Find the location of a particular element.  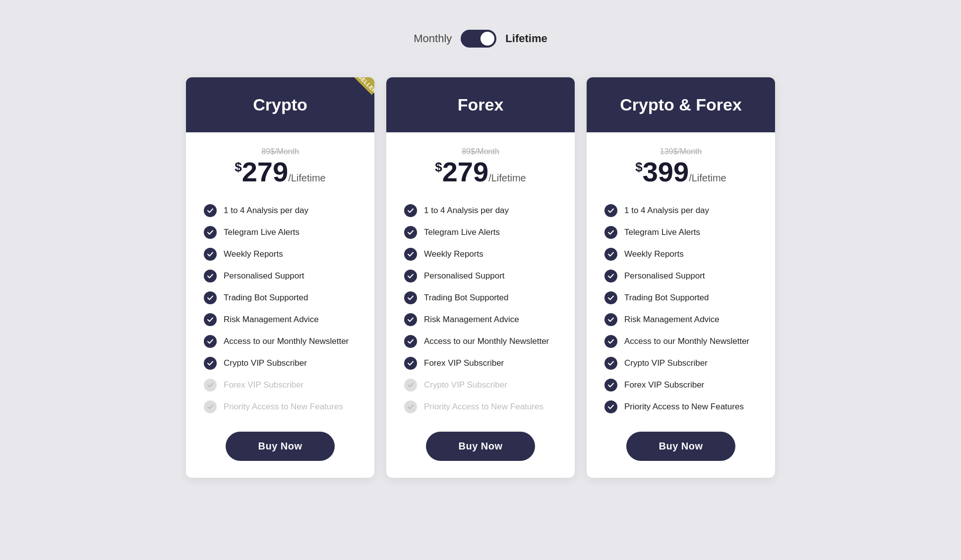

plan-card-crypto-forex: Crypto & Forex139$/Month$399/Lifetime1 t… is located at coordinates (681, 278).